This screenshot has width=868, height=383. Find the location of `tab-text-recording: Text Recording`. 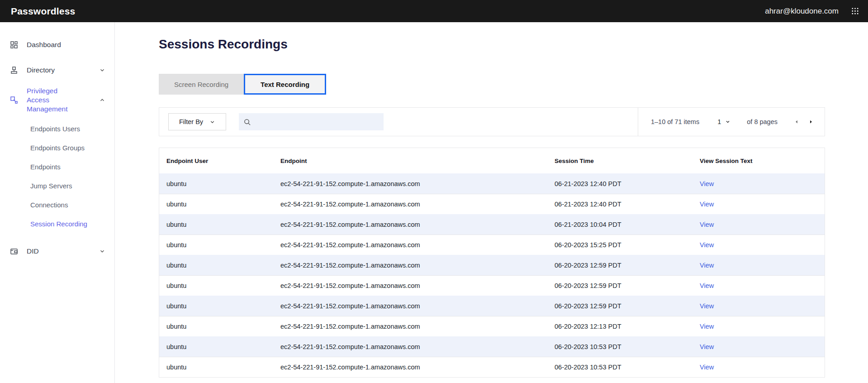

tab-text-recording: Text Recording is located at coordinates (285, 84).